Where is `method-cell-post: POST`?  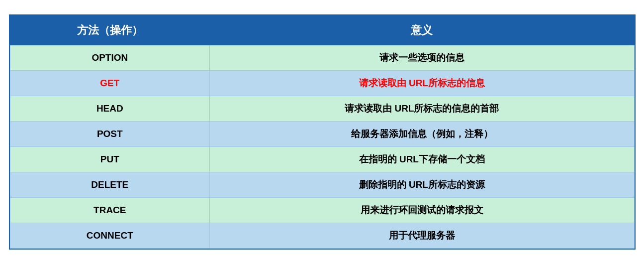
method-cell-post: POST is located at coordinates (110, 134).